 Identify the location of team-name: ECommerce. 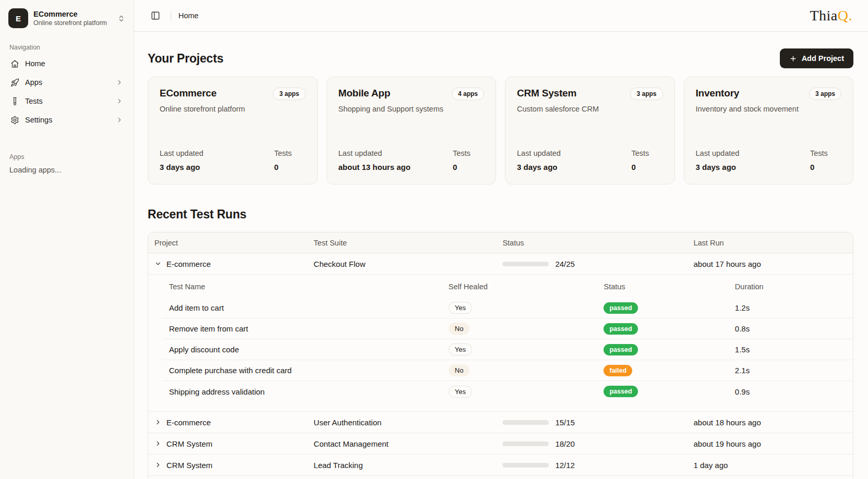
(73, 14).